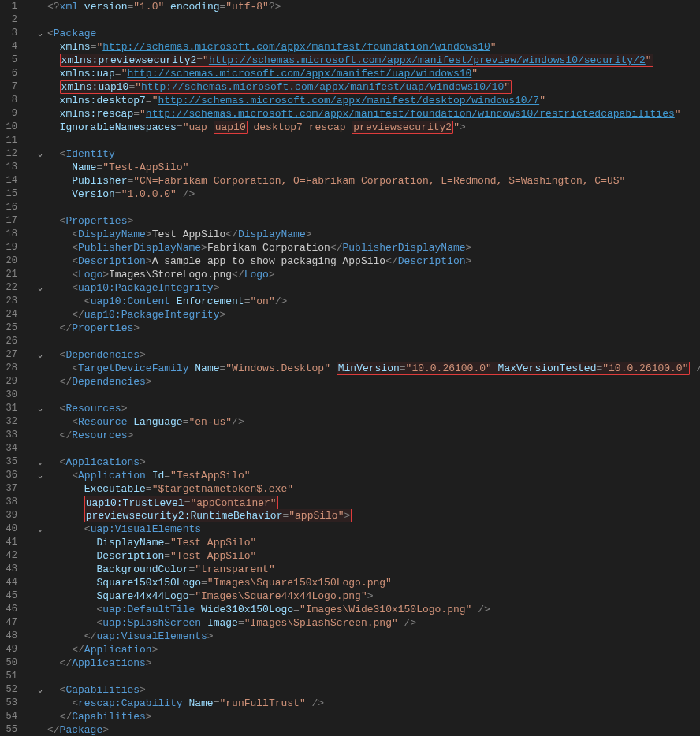 The width and height of the screenshot is (700, 736). I want to click on line-number: 7, so click(12, 87).